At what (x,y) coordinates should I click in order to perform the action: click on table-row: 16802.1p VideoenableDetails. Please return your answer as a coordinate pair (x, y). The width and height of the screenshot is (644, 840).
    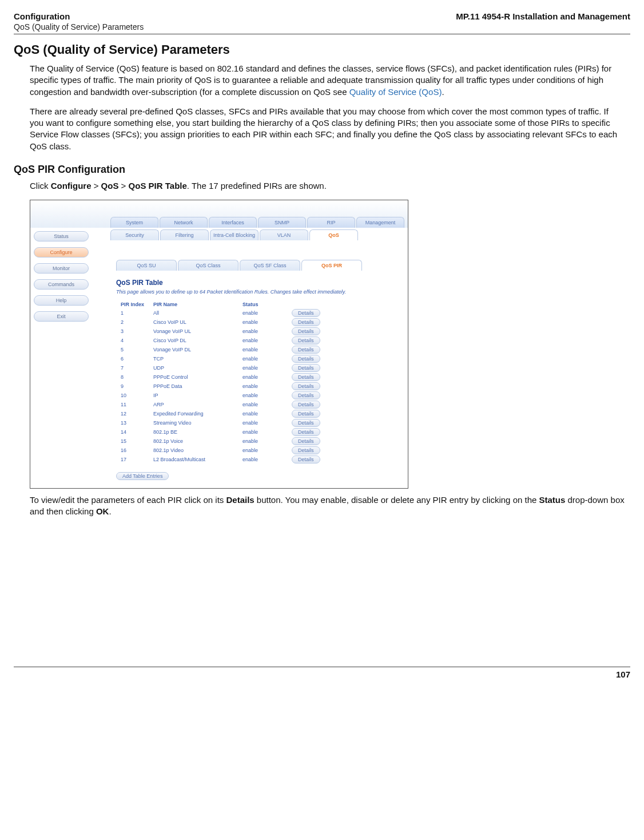
    Looking at the image, I should click on (221, 450).